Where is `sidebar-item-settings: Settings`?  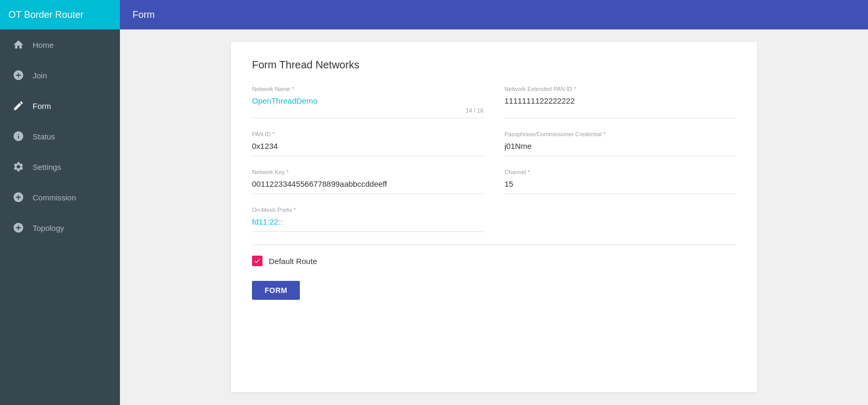
sidebar-item-settings: Settings is located at coordinates (60, 167).